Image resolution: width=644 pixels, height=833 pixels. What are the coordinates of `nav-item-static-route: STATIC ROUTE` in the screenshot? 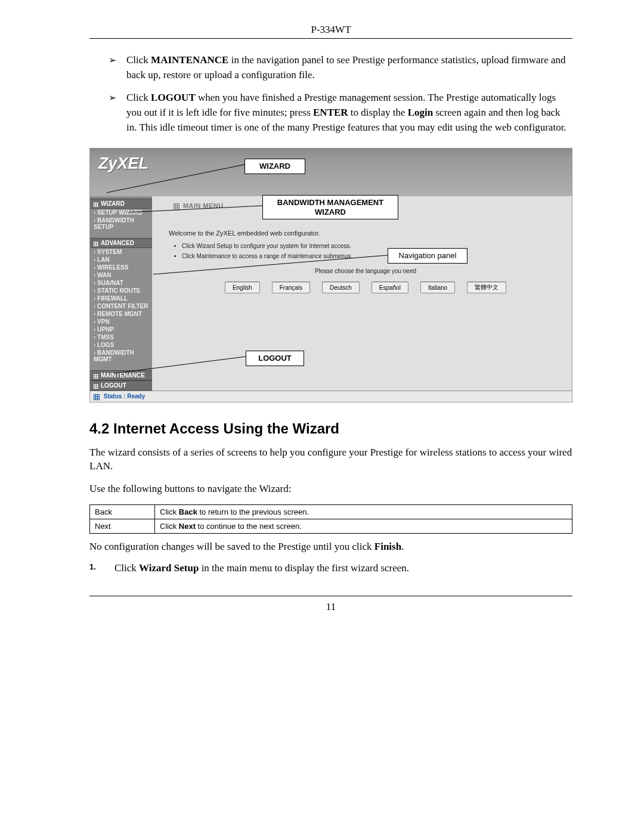 It's located at (121, 291).